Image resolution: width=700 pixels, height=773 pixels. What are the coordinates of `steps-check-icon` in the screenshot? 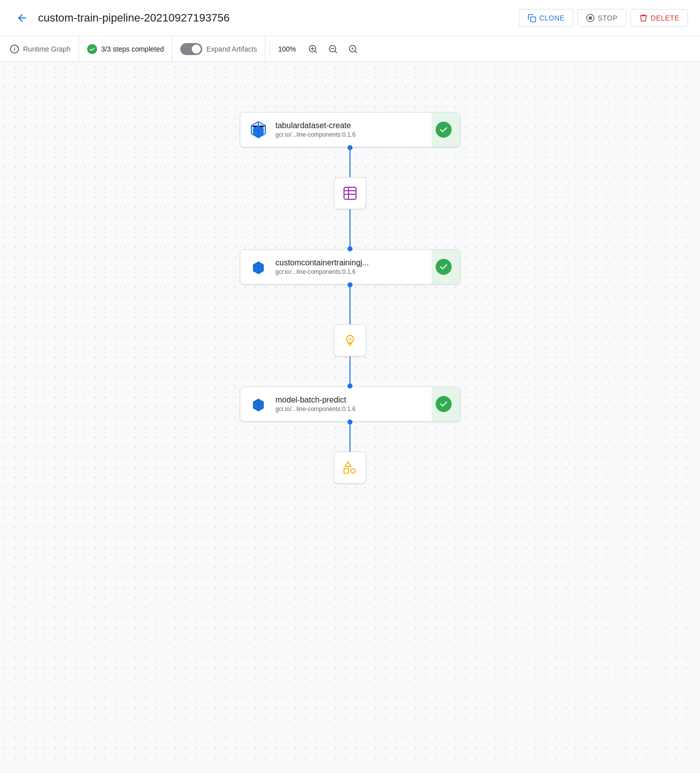 It's located at (92, 49).